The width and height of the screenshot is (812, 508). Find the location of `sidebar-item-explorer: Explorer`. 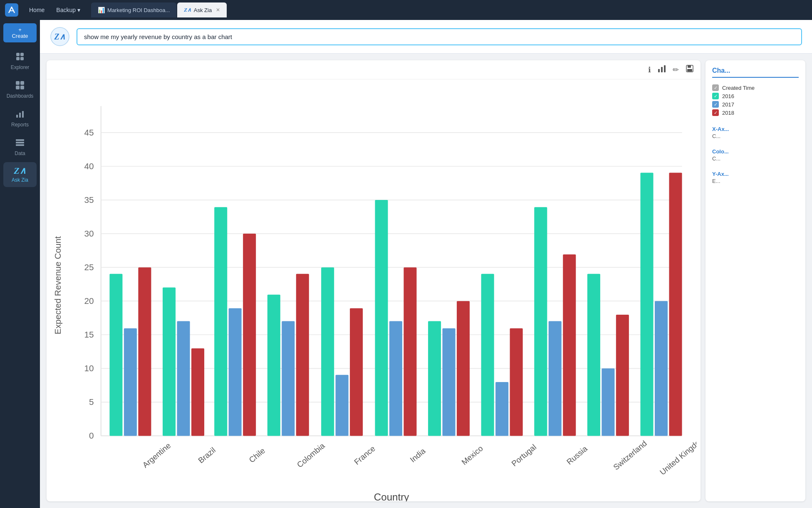

sidebar-item-explorer: Explorer is located at coordinates (20, 61).